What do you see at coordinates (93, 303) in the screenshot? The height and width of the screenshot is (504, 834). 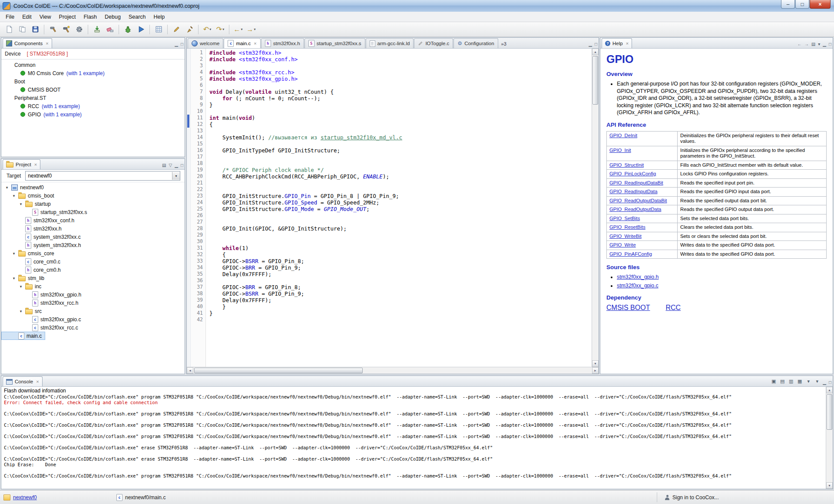 I see `project-tree-item: hstm32f0xx_rcc.h` at bounding box center [93, 303].